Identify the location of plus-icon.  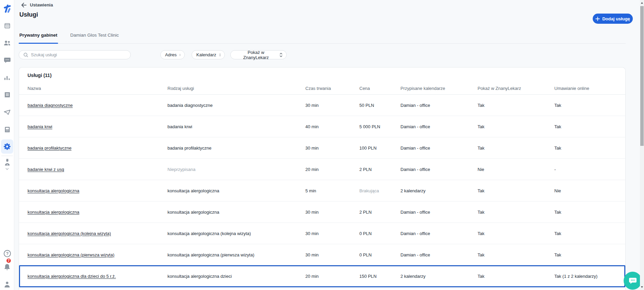
(598, 19).